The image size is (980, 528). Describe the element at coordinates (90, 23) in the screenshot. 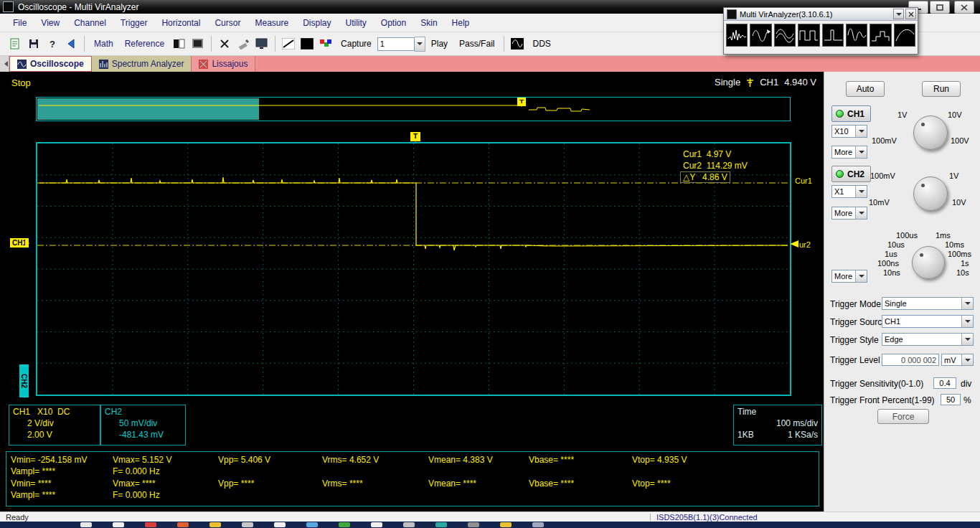

I see `menu-channel: Channel` at that location.